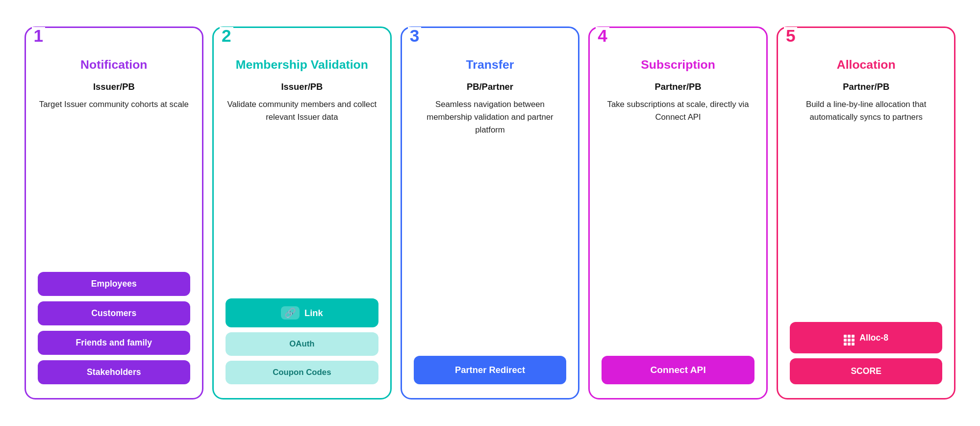 The image size is (980, 426). Describe the element at coordinates (302, 65) in the screenshot. I see `step-2-title: Membership Validation` at that location.